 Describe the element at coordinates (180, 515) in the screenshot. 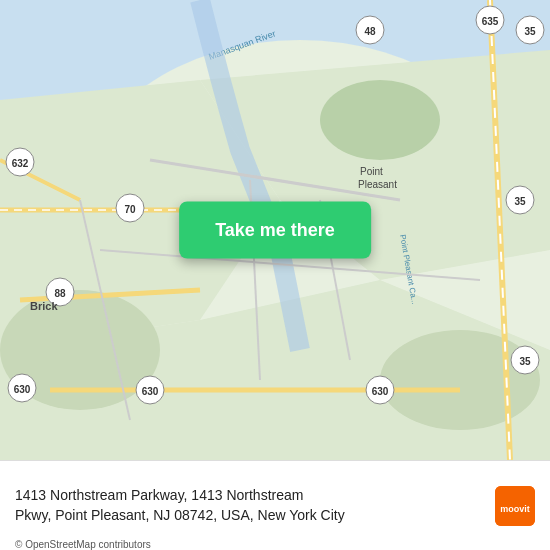

I see `address-line2: Pkwy, Point Pleasant, NJ 08742, USA, New…` at that location.